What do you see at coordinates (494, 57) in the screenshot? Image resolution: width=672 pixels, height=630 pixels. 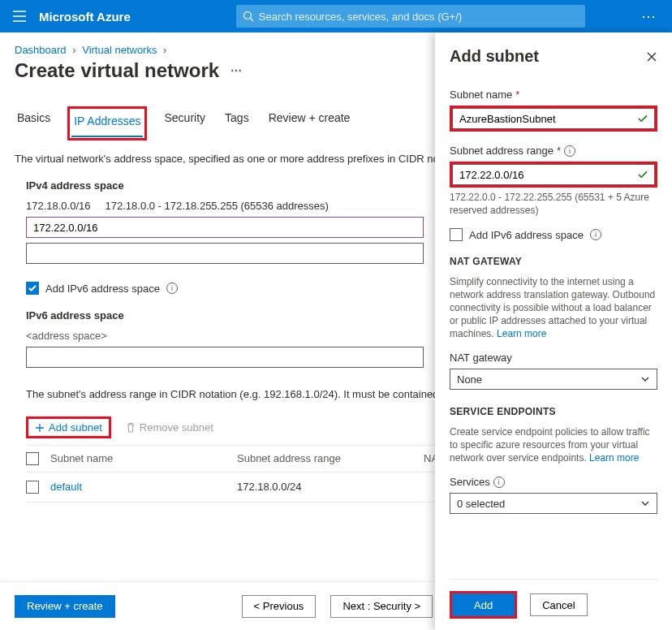 I see `panel-title: Add subnet` at bounding box center [494, 57].